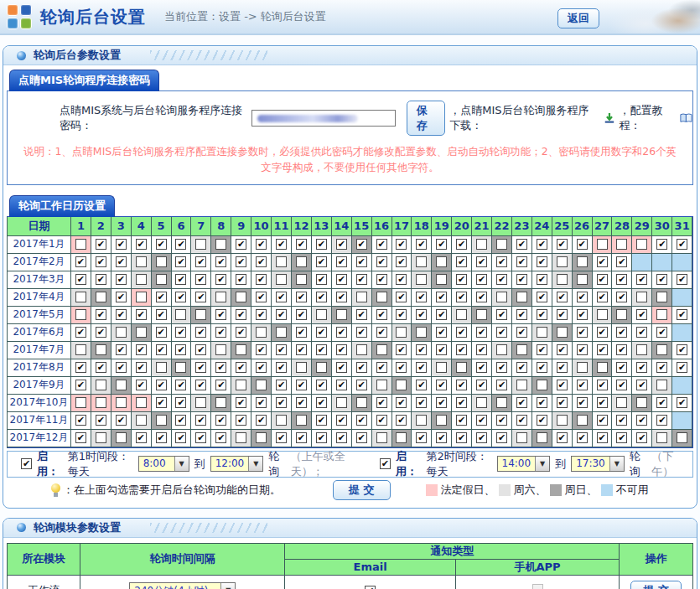  Describe the element at coordinates (538, 586) in the screenshot. I see `app-notify-checkbox` at that location.